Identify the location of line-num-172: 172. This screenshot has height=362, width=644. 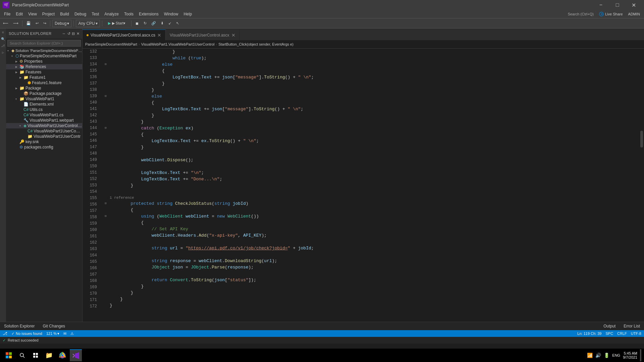
(90, 306).